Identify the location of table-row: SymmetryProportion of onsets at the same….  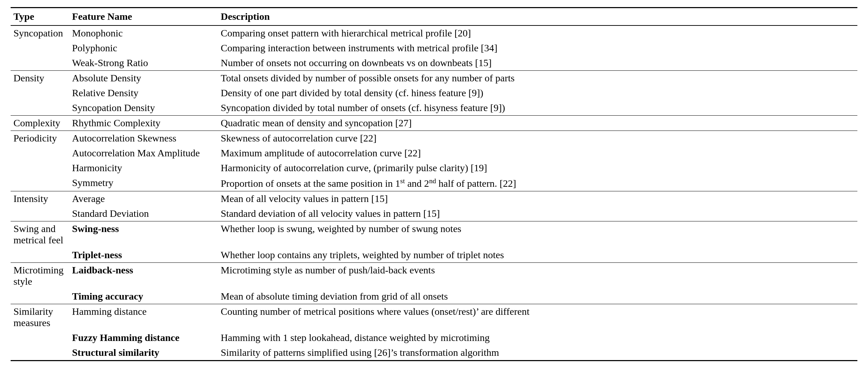
(434, 183).